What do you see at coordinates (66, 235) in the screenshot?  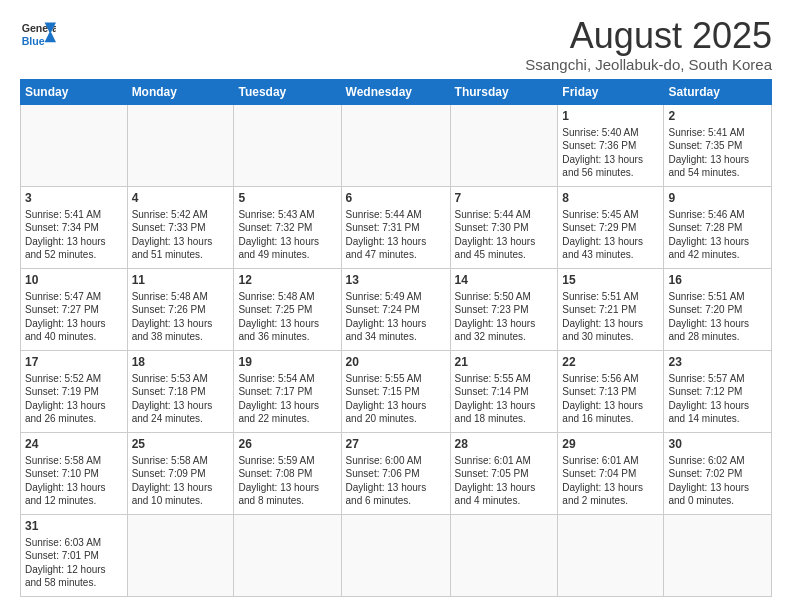 I see `day-info: Sunrise: 5:41 AM Sunset: 7:34 PM Dayligh…` at bounding box center [66, 235].